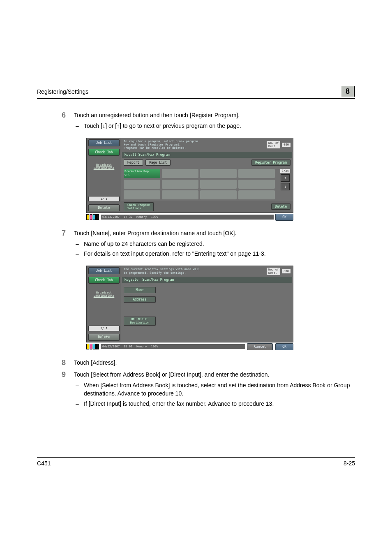 Image resolution: width=392 pixels, height=555 pixels. I want to click on chapter-badge: 8, so click(348, 91).